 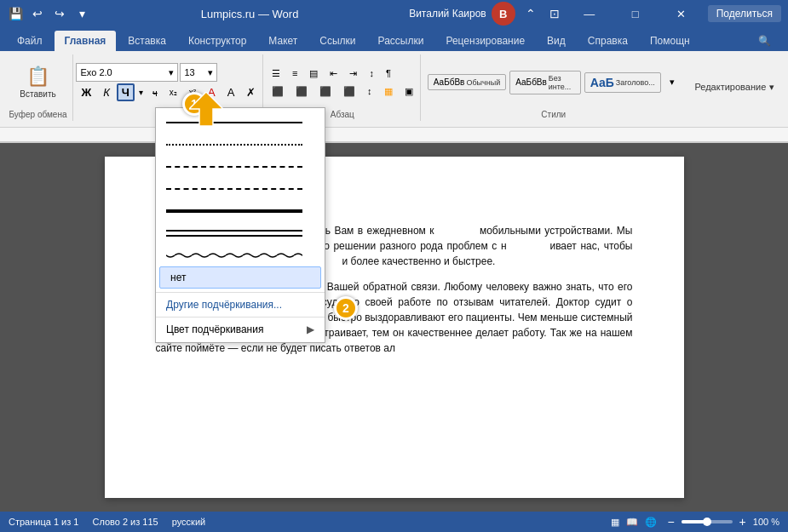 What do you see at coordinates (85, 41) in the screenshot?
I see `tab-home: Главная` at bounding box center [85, 41].